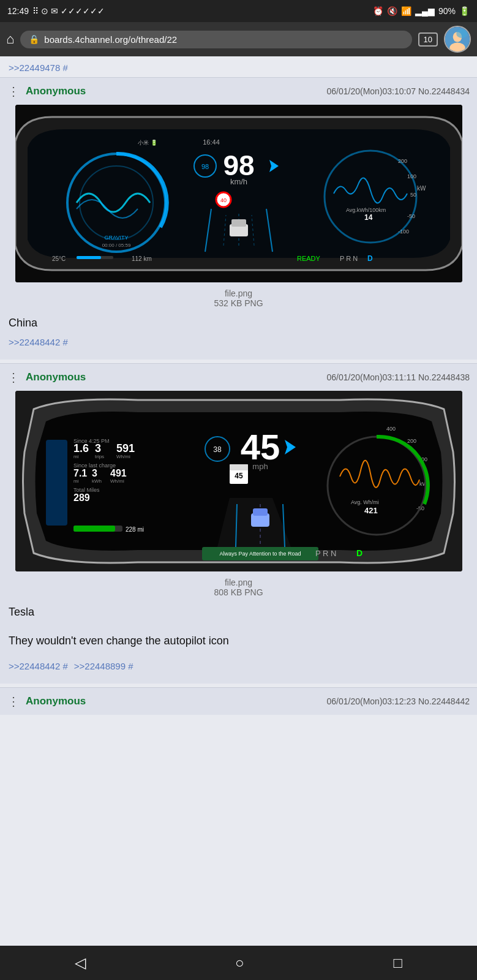  What do you see at coordinates (69, 11) in the screenshot?
I see `status-icons: ⠿ ⊙ ✉ ✓✓✓✓✓✓` at bounding box center [69, 11].